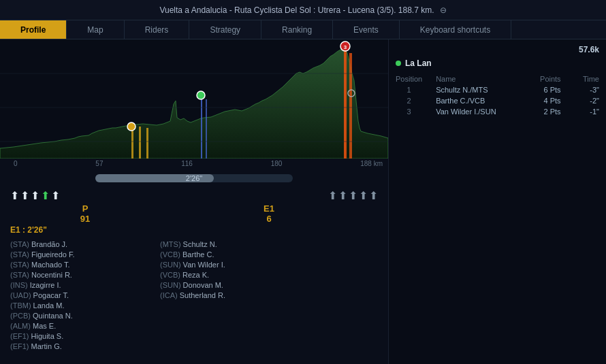 The image size is (606, 364). I want to click on list-item: (PCB) Quintana N., so click(78, 316).